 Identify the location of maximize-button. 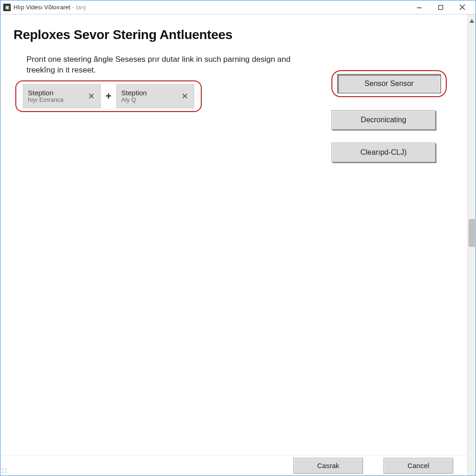
(441, 7).